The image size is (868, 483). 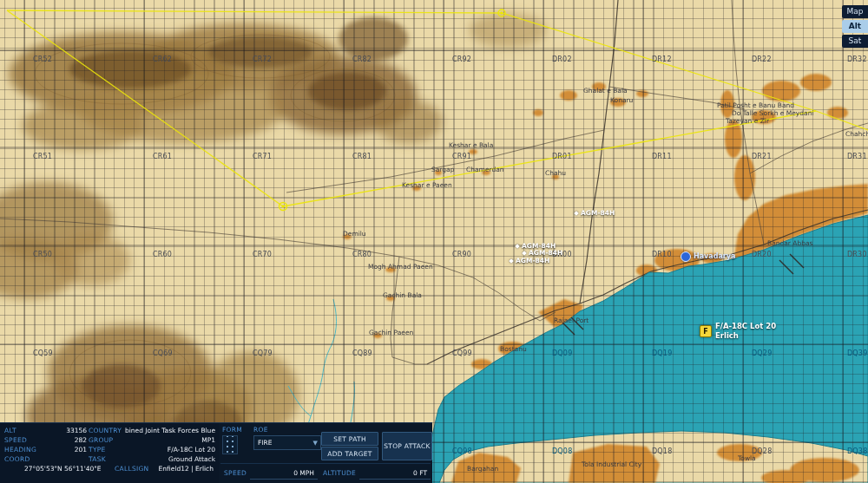 I want to click on map-layer-button: Sat, so click(x=855, y=42).